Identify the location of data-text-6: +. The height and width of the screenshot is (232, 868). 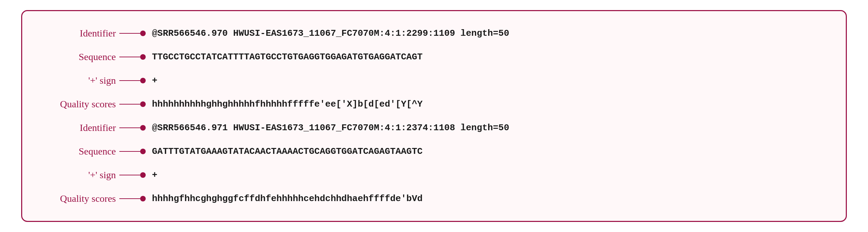
(155, 175).